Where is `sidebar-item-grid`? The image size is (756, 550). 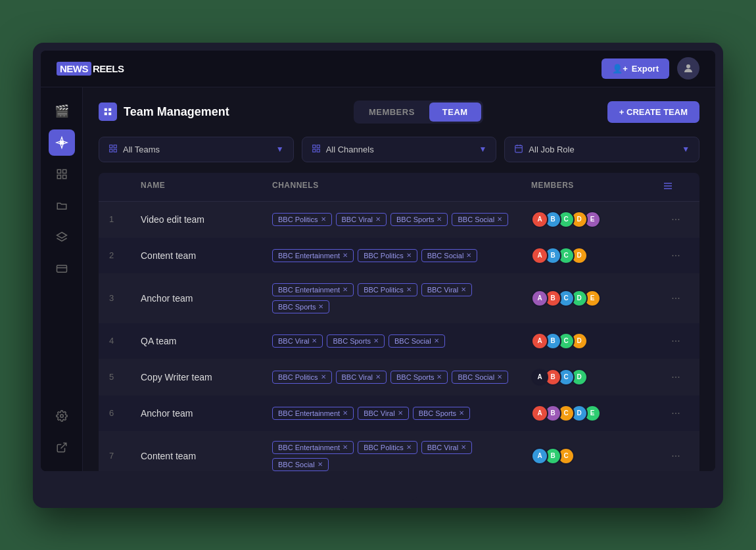
sidebar-item-grid is located at coordinates (62, 174).